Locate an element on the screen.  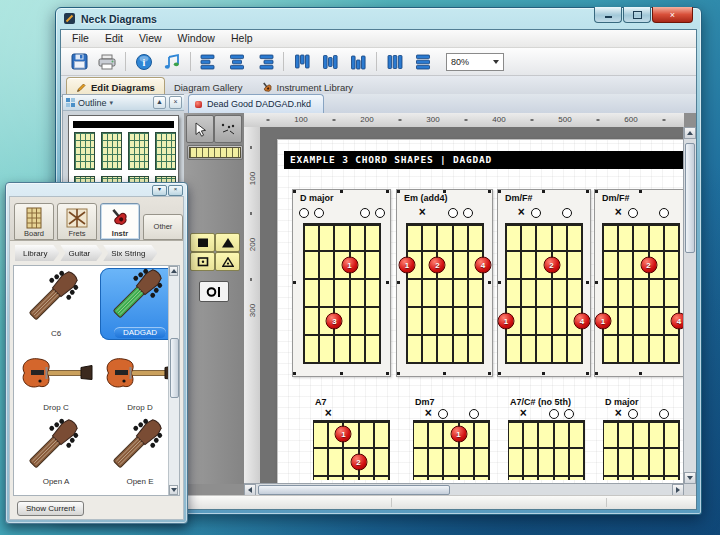
titlebar: Neck Diagrams × is located at coordinates (378, 18).